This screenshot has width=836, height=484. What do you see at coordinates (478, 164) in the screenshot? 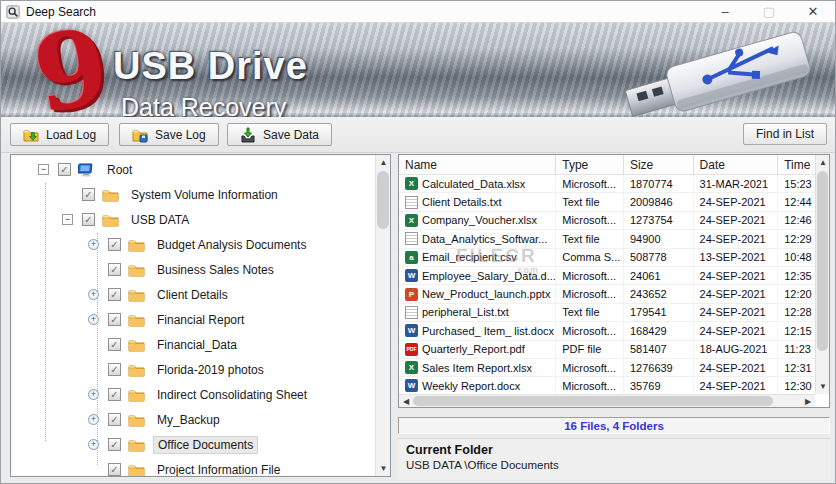
I see `column-header-name: Name` at bounding box center [478, 164].